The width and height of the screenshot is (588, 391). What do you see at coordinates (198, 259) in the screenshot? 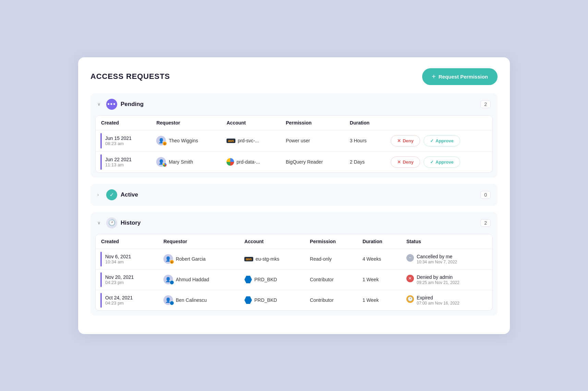
I see `history-row1-requestor: 👤 a Robert Garcia` at bounding box center [198, 259].